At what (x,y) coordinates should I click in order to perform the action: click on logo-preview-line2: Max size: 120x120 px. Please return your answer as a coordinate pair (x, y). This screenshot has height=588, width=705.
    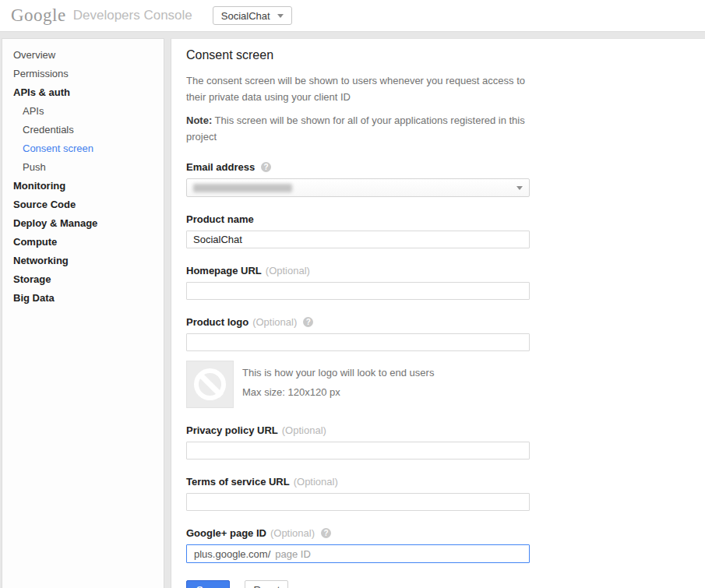
    Looking at the image, I should click on (338, 393).